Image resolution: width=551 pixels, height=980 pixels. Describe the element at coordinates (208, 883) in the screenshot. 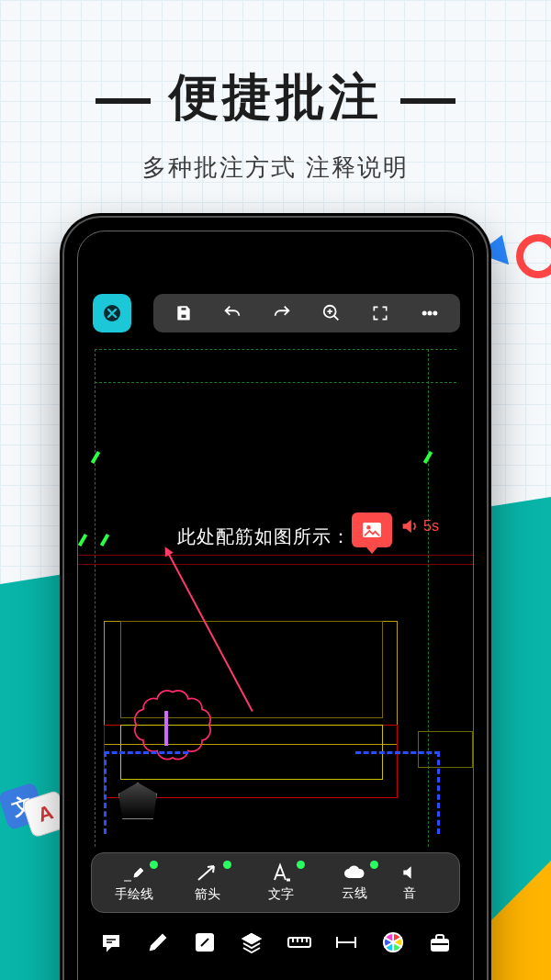

I see `tool-arrow: 箭头` at that location.